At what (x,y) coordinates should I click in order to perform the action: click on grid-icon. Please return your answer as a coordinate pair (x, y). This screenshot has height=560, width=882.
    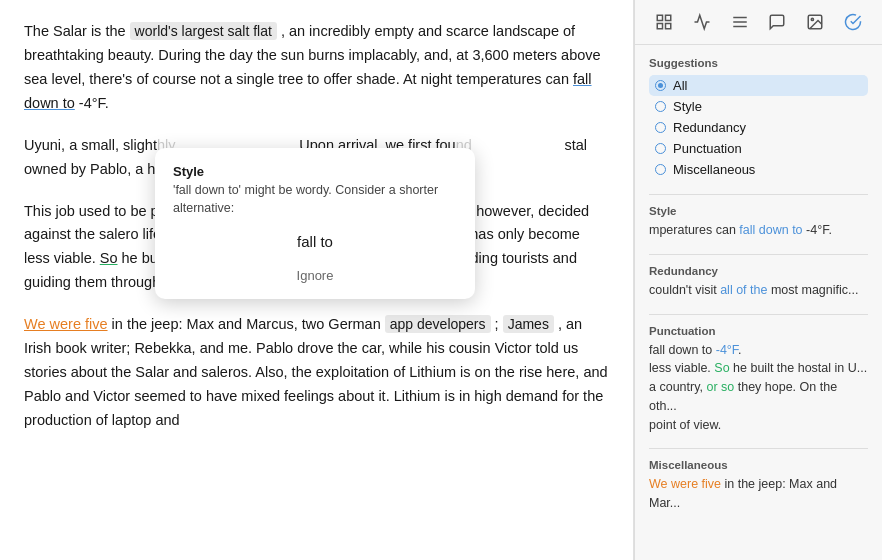
    Looking at the image, I should click on (664, 22).